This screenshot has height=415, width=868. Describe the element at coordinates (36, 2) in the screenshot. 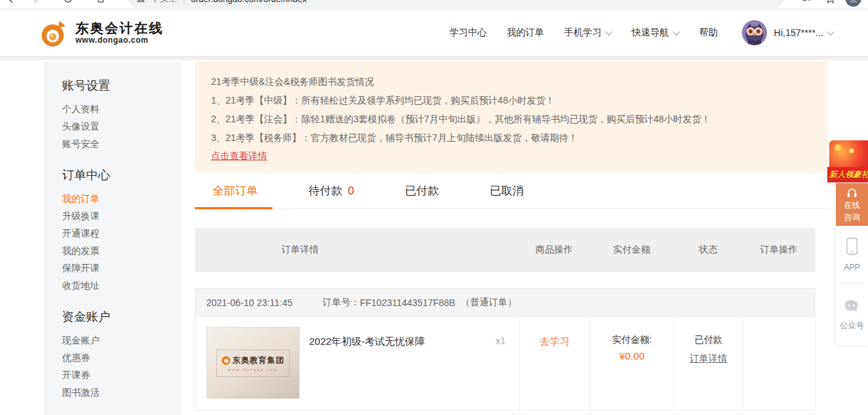

I see `forward-icon` at that location.